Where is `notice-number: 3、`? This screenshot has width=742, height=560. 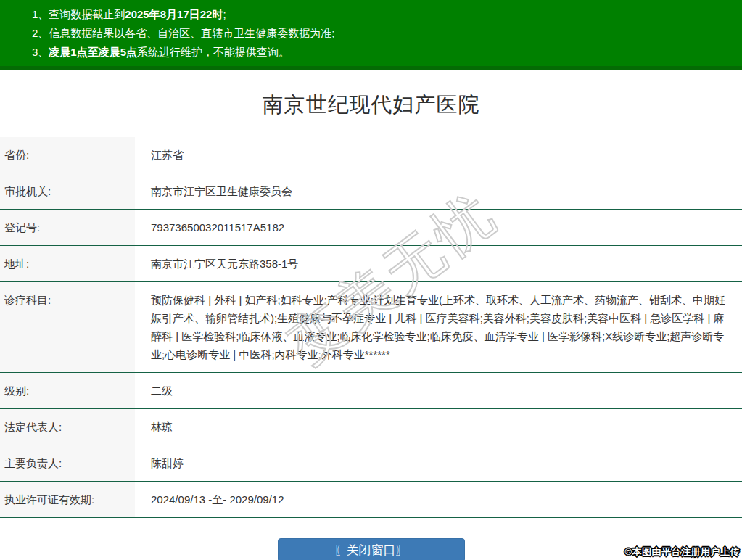 notice-number: 3、 is located at coordinates (41, 52).